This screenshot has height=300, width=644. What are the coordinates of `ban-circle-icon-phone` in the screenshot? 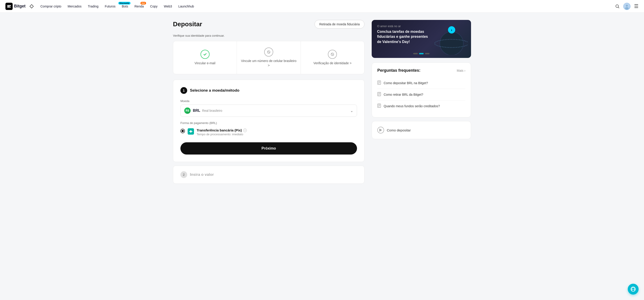 It's located at (269, 52).